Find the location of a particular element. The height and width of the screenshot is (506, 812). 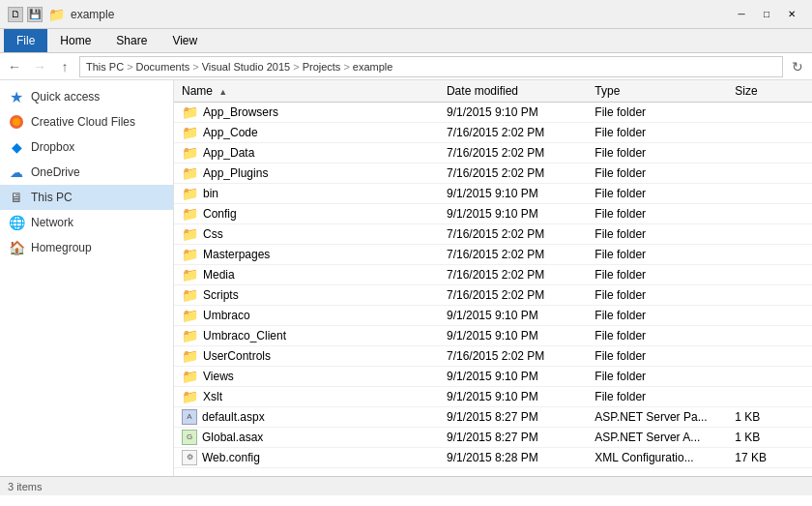

tab-home: Home is located at coordinates (75, 41).